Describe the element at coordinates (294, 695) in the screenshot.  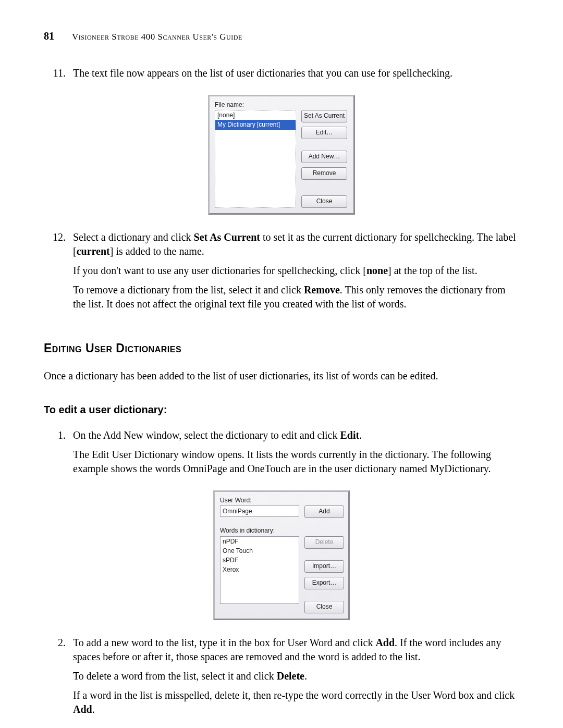
I see `text: If a word in the list is misspelled, del…` at that location.